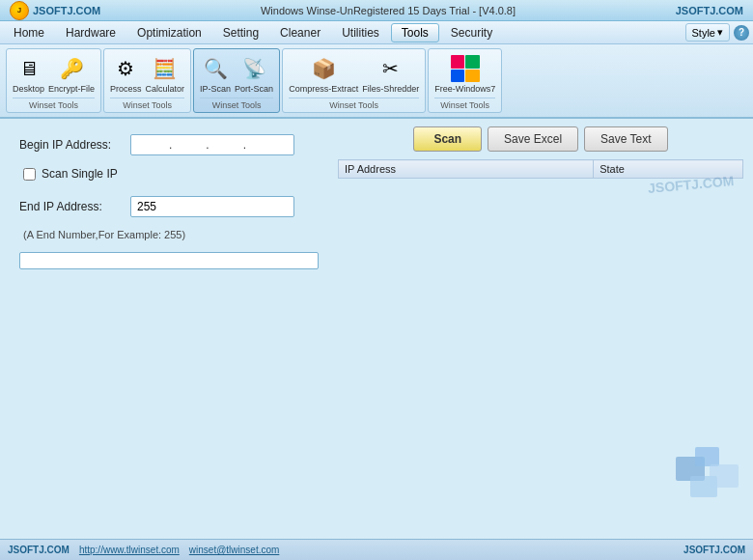 This screenshot has width=753, height=560. Describe the element at coordinates (254, 73) in the screenshot. I see `tool-port-scan: 📡 Port-Scan` at that location.